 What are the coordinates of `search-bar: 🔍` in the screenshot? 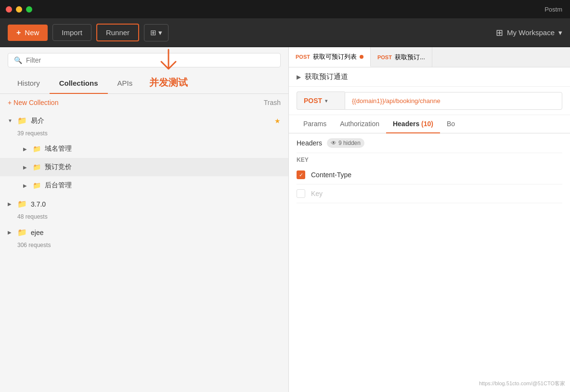 It's located at (144, 60).